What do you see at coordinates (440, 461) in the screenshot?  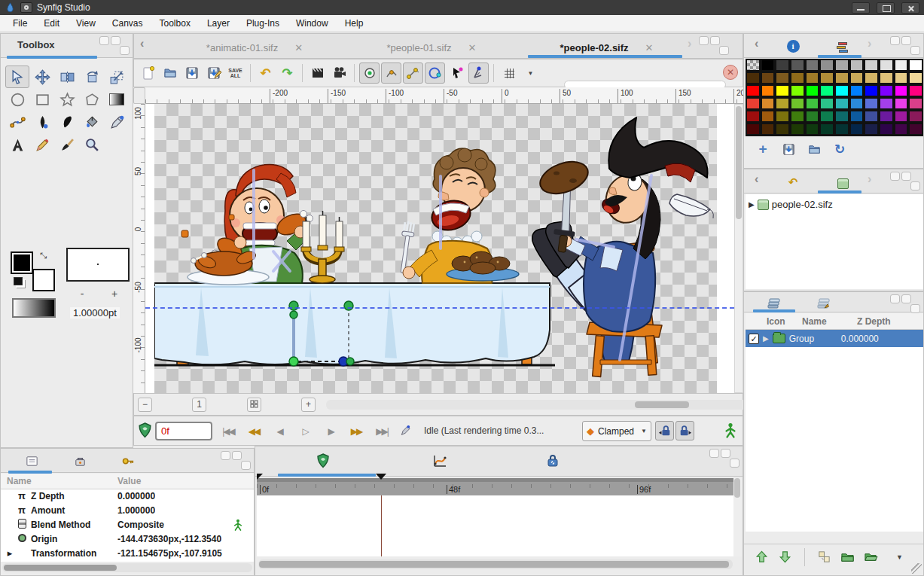 I see `tab-curves` at bounding box center [440, 461].